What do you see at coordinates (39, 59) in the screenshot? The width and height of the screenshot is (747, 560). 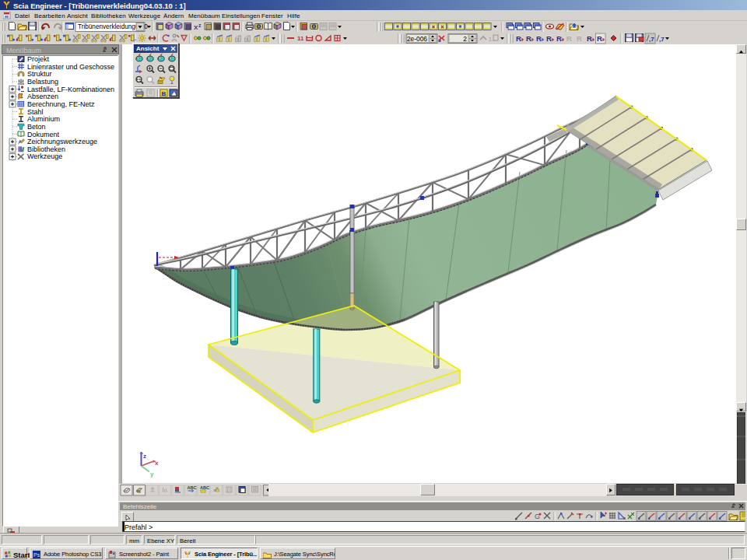 I see `svg-text: Projekt` at bounding box center [39, 59].